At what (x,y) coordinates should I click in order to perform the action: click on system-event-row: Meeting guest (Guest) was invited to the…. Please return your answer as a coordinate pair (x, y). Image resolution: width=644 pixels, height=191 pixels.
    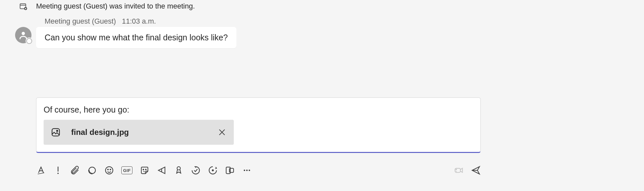
    Looking at the image, I should click on (322, 6).